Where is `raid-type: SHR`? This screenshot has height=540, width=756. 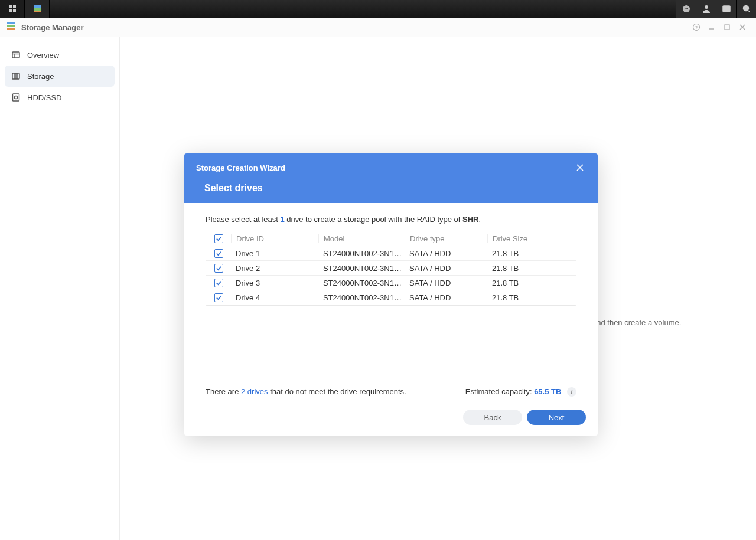
raid-type: SHR is located at coordinates (470, 220).